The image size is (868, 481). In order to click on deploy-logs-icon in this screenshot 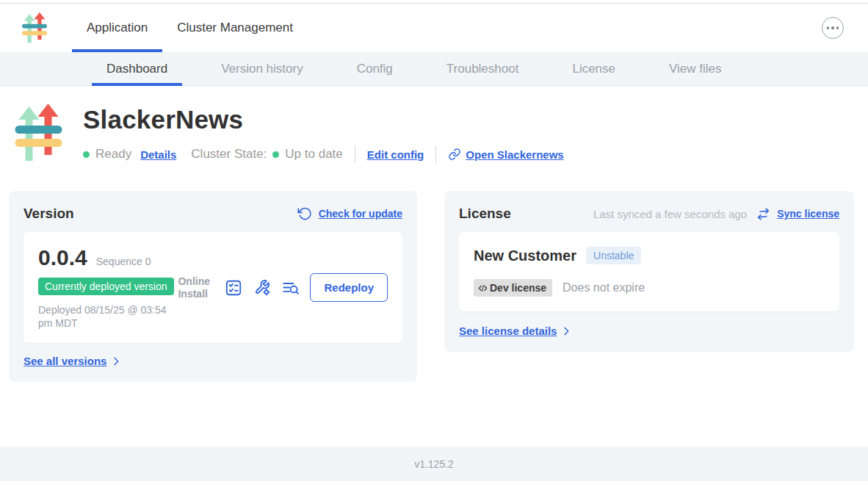, I will do `click(291, 288)`.